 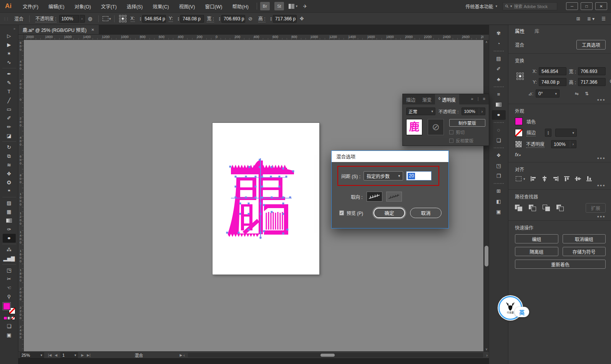 I want to click on scroll-right-icon: ›, so click(x=487, y=355).